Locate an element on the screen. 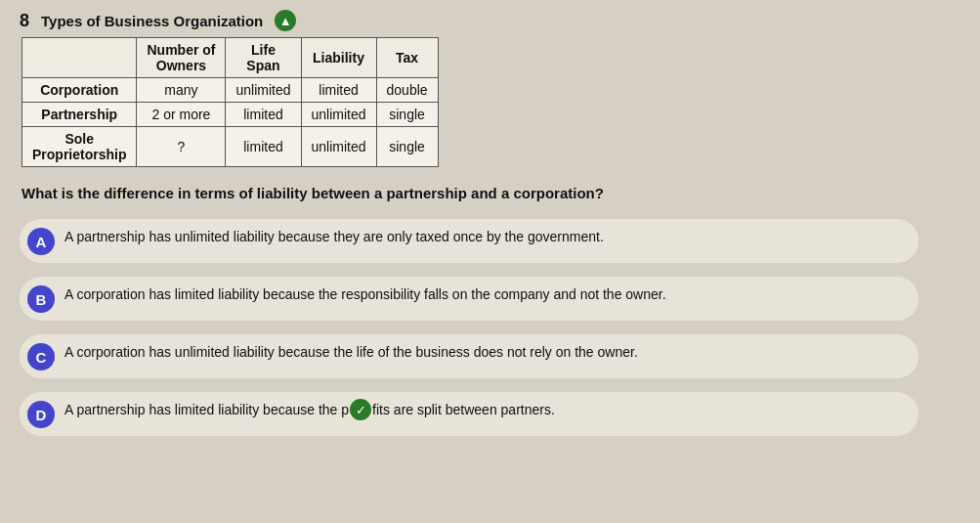 The image size is (980, 523). option-text-b: A corporation has limited liability beca… is located at coordinates (365, 295).